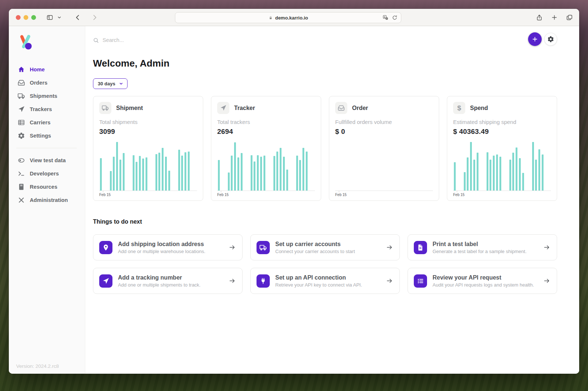  What do you see at coordinates (395, 18) in the screenshot?
I see `reload-icon` at bounding box center [395, 18].